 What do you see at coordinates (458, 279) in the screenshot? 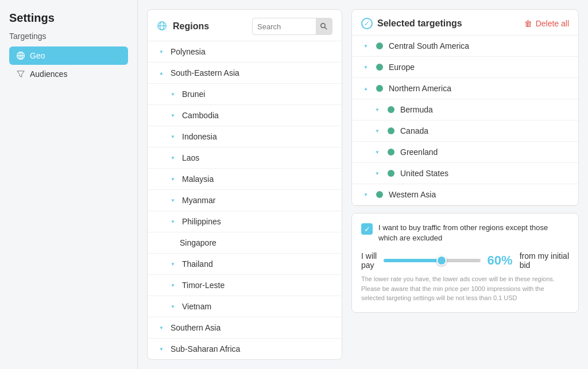
I see `bid-note-line1: The lower rate you have, the lower ads c…` at bounding box center [458, 279].